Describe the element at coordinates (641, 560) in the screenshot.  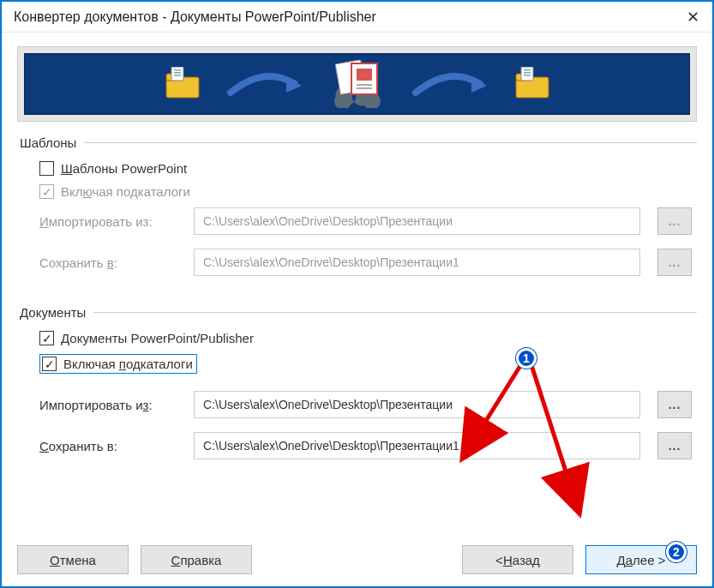
I see `next-button: Далее >` at that location.